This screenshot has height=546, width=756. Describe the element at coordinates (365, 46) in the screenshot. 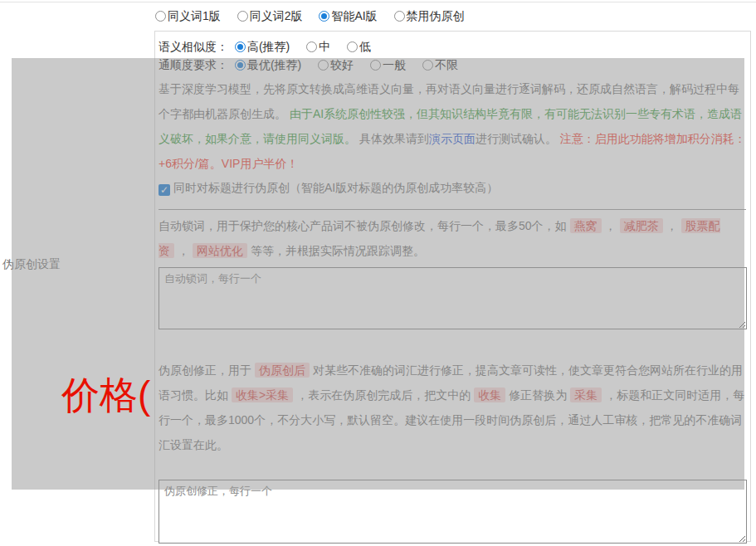

I see `radio-label: 低` at that location.